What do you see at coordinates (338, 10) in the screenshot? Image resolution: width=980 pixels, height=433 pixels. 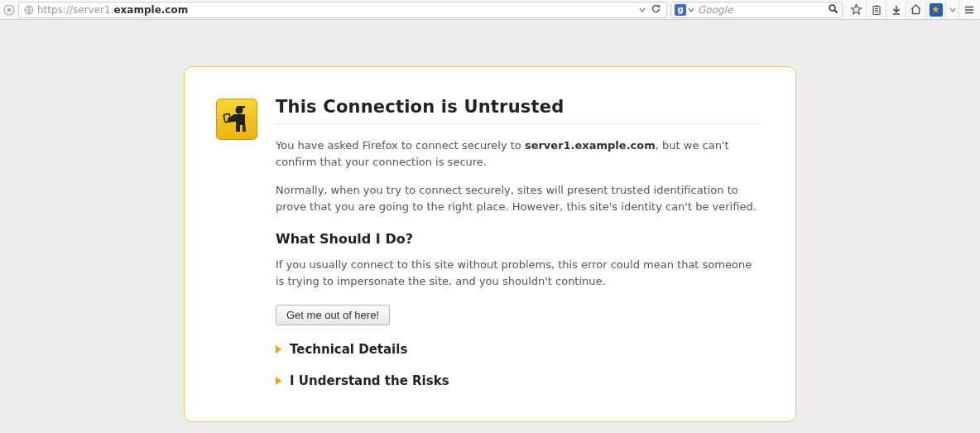 I see `url-text: https://server1.example.com` at bounding box center [338, 10].